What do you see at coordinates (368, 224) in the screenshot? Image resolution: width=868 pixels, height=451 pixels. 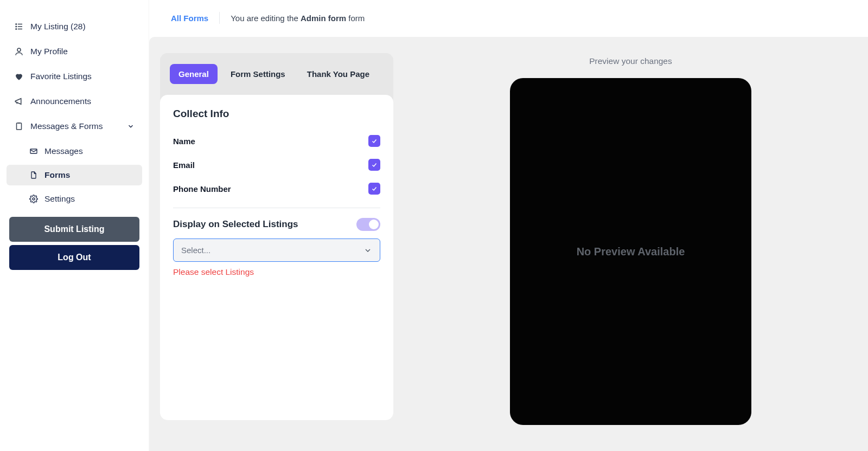 I see `display-on-listings-toggle` at bounding box center [368, 224].